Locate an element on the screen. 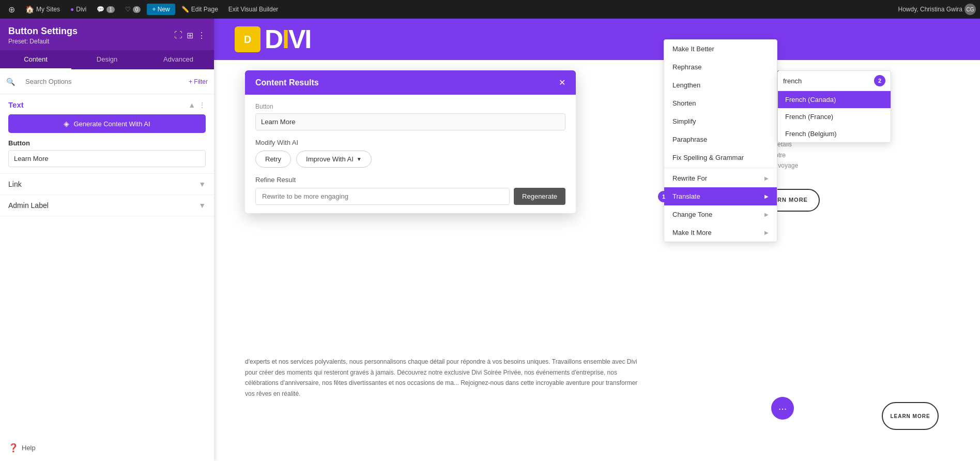 This screenshot has width=980, height=461. lang-french-canada: French (Canada) is located at coordinates (834, 99).